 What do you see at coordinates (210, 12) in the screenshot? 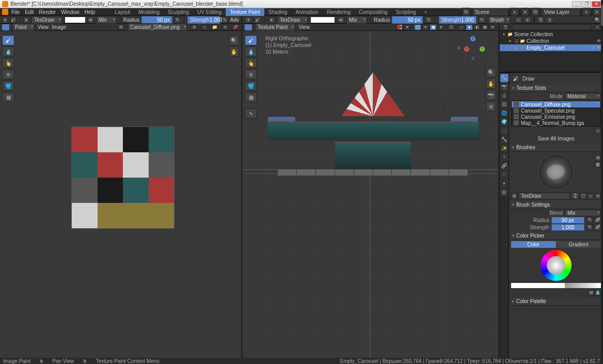
I see `tab-uv-editing: UV Editing` at bounding box center [210, 12].